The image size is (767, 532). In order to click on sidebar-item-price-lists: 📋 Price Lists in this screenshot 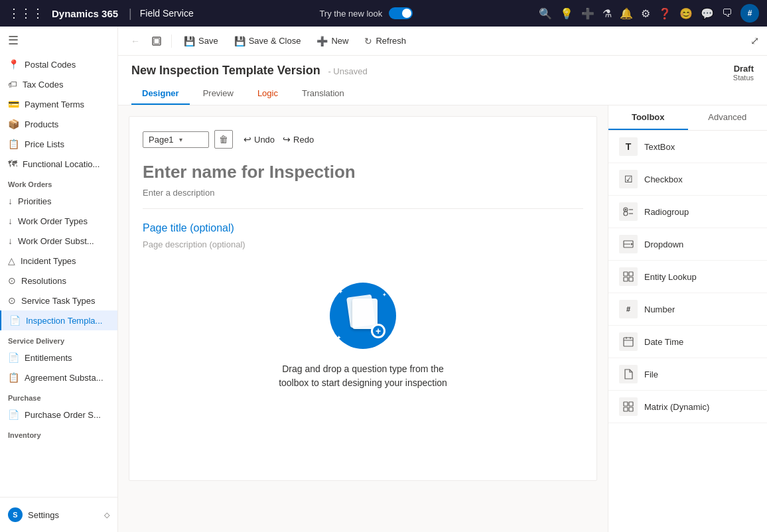, I will do `click(58, 144)`.